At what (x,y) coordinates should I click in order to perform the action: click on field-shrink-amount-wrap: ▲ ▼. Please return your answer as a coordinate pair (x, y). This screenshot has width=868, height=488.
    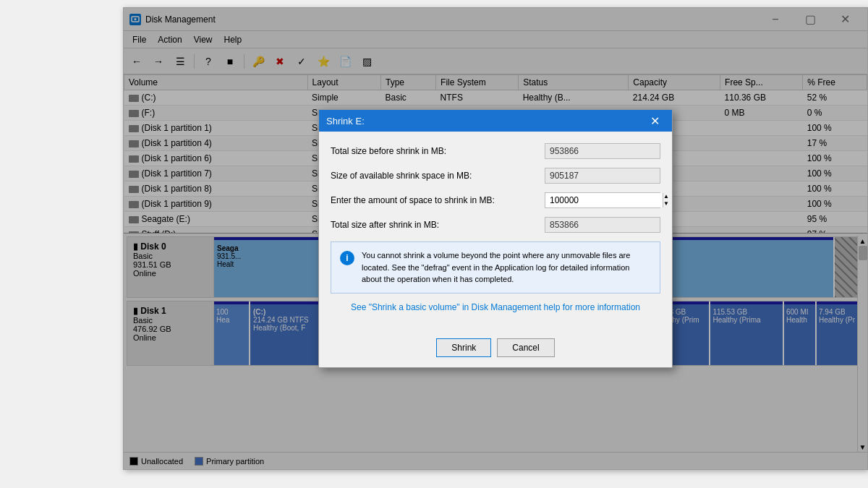
    Looking at the image, I should click on (603, 200).